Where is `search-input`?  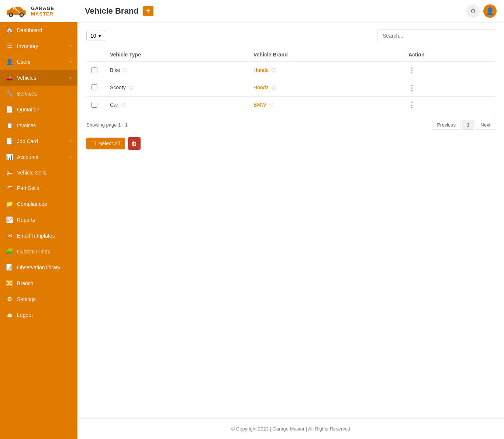 search-input is located at coordinates (436, 36).